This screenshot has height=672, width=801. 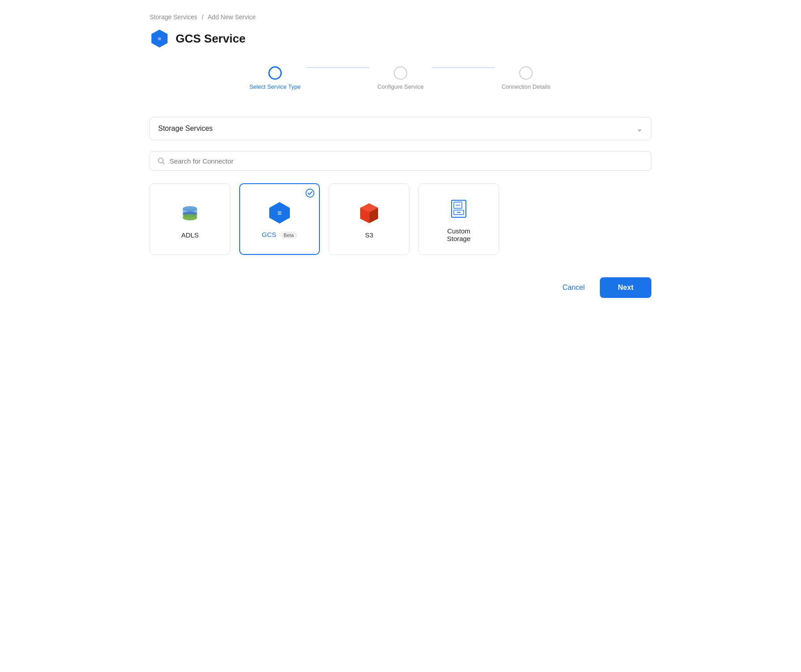 What do you see at coordinates (526, 73) in the screenshot?
I see `step-3-circle` at bounding box center [526, 73].